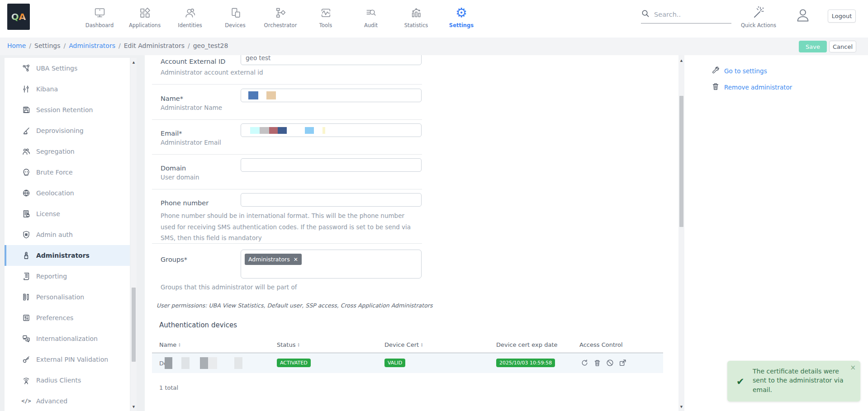 Image resolution: width=868 pixels, height=411 pixels. Describe the element at coordinates (759, 19) in the screenshot. I see `quick-actions: Quick Actions` at that location.